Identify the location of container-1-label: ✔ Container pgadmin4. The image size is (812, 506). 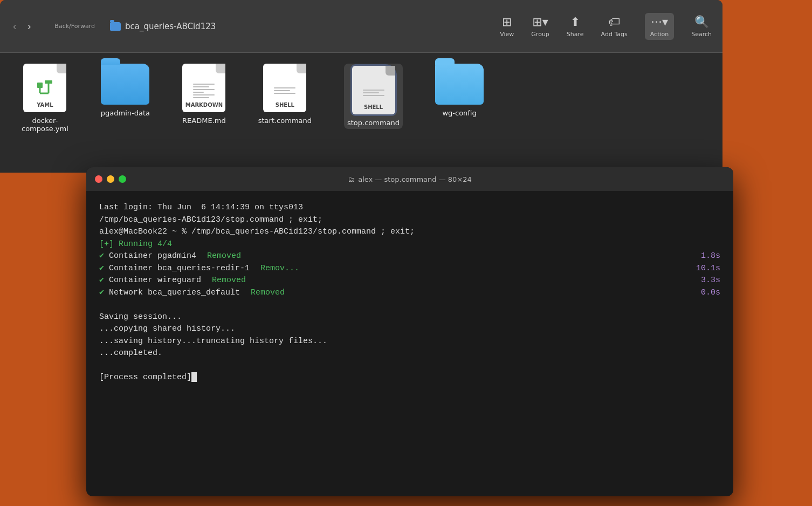
(148, 257).